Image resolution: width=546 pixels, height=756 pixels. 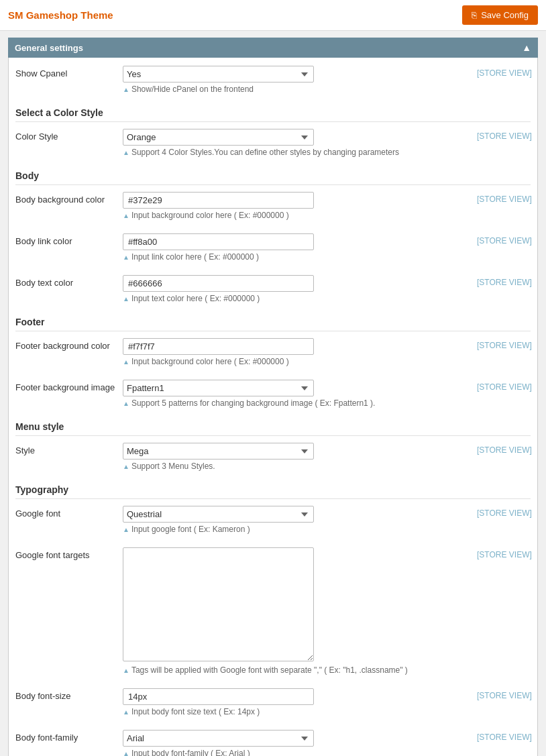 I want to click on body-font-size-hint-text: Input body font size text ( Ex: 14px ), so click(x=196, y=712).